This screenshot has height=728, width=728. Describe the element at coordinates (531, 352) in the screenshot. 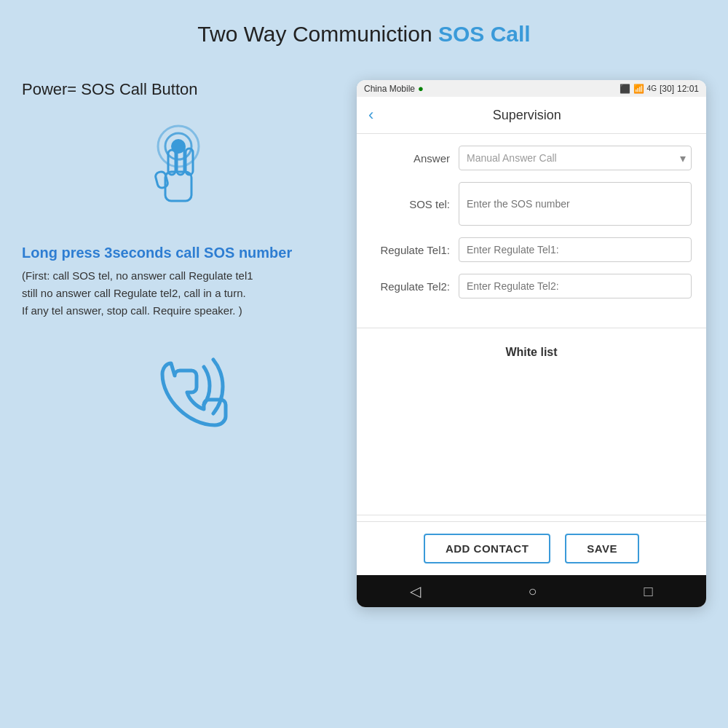

I see `white-list-title: White list` at that location.